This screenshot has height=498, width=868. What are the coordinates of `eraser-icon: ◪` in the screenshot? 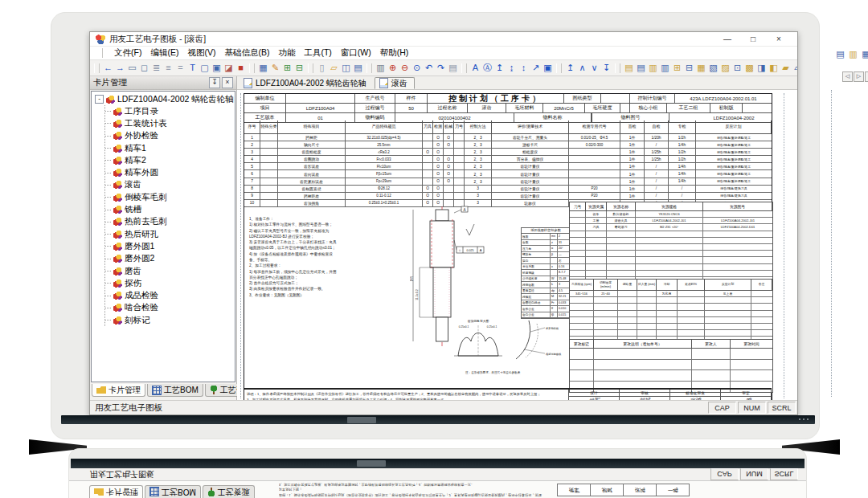 It's located at (228, 67).